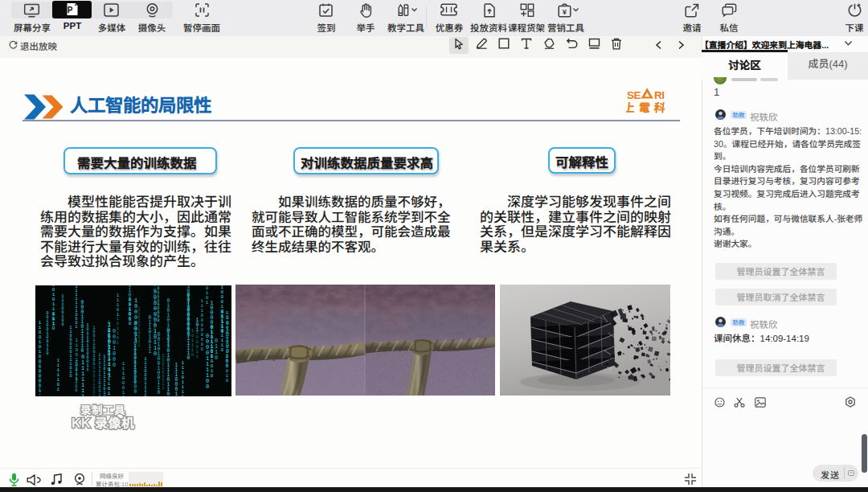  I want to click on svg-text: 上電科, so click(648, 107).